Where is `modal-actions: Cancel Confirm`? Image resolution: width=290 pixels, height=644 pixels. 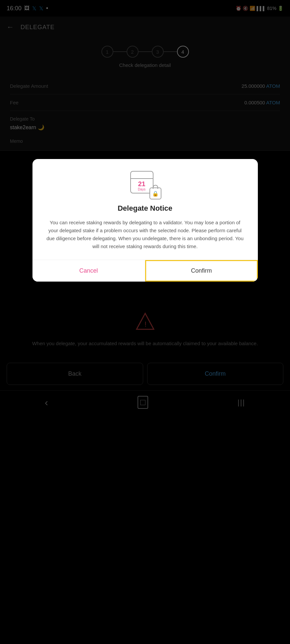 modal-actions: Cancel Confirm is located at coordinates (145, 271).